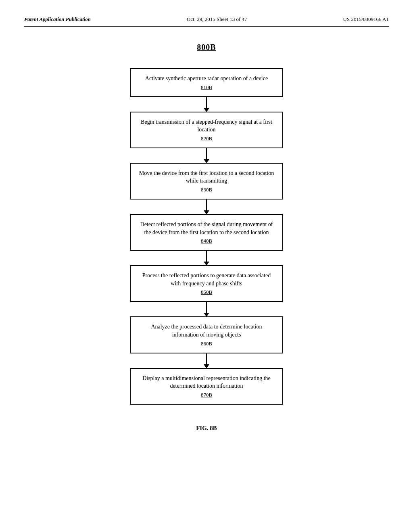  Describe the element at coordinates (57, 19) in the screenshot. I see `header-left: Patent Application Publication` at that location.